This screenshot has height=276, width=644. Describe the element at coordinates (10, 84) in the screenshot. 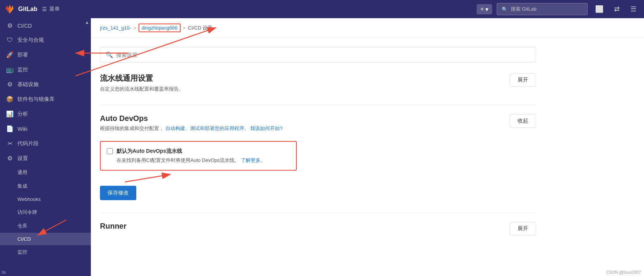

I see `infra-icon: ⚙` at that location.